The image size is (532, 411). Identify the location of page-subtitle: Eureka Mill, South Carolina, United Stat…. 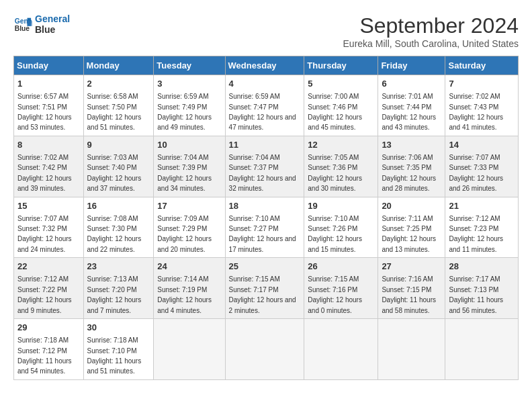
(431, 44).